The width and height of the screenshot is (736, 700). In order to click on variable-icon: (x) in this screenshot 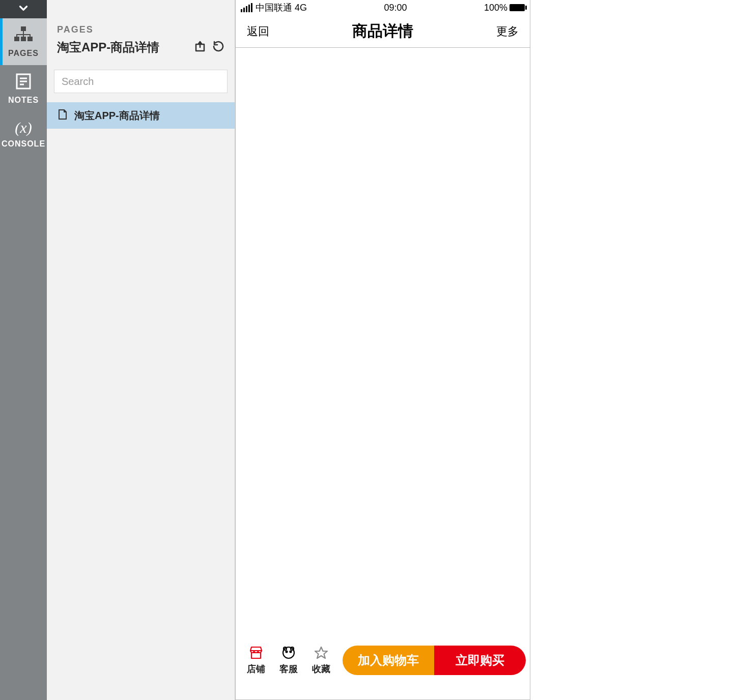, I will do `click(23, 128)`.